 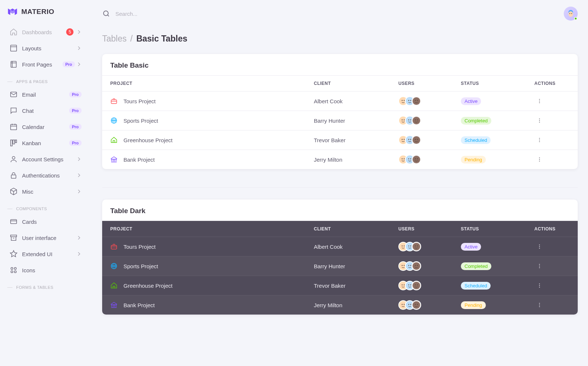 What do you see at coordinates (46, 270) in the screenshot?
I see `sidebar-item-icons: Icons` at bounding box center [46, 270].